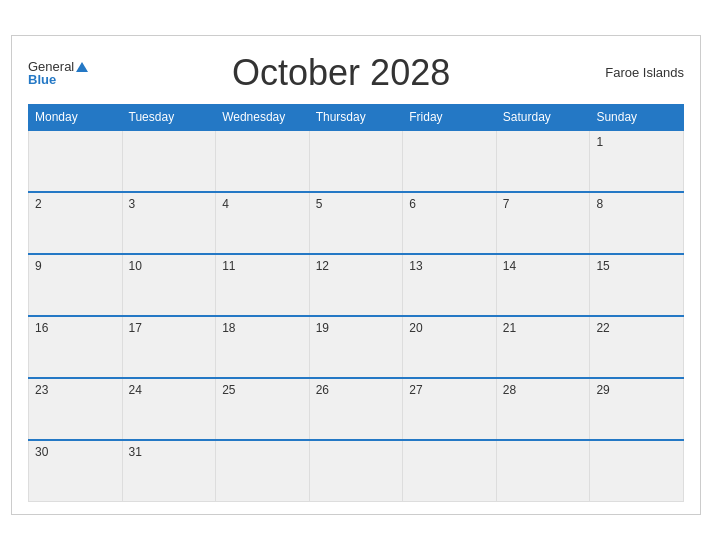  I want to click on day-number: 21, so click(510, 328).